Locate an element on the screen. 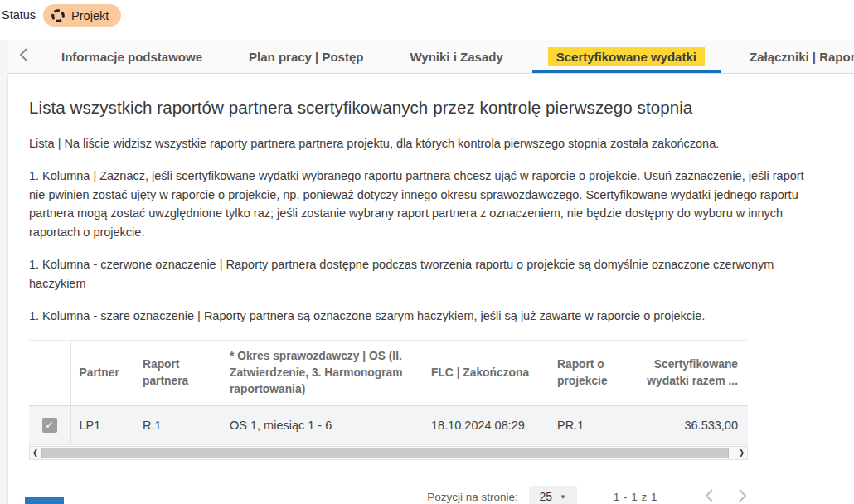  status-badge-label: Projekt is located at coordinates (90, 16).